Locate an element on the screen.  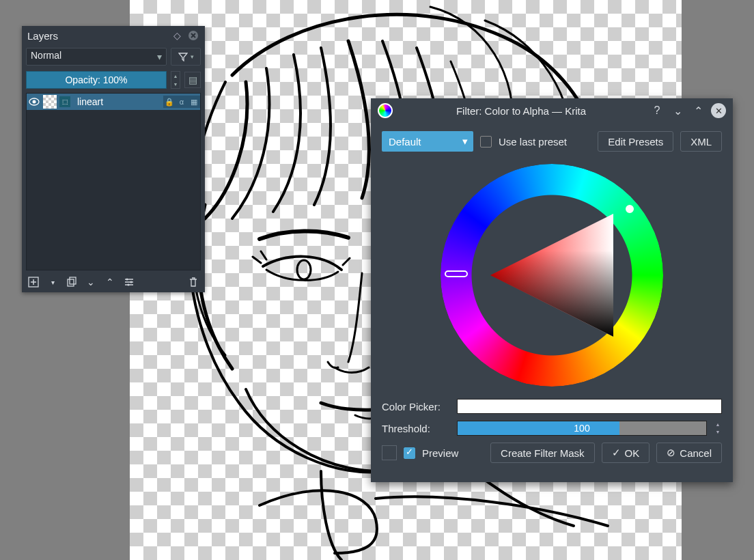
float-icon: ◇ is located at coordinates (177, 36).